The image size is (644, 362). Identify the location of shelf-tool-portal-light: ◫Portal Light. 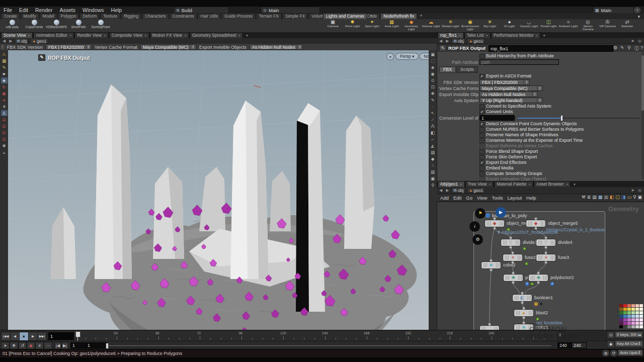
(548, 26).